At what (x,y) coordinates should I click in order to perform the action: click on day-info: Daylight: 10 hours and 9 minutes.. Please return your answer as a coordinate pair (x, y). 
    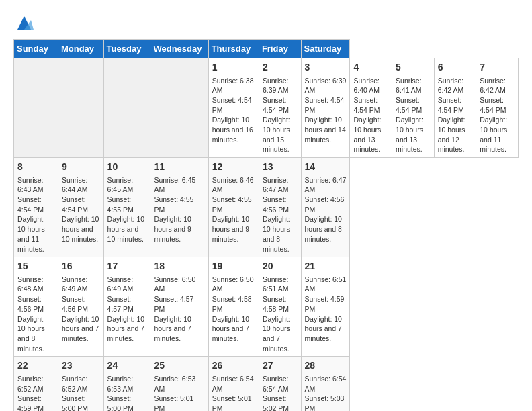
    Looking at the image, I should click on (234, 229).